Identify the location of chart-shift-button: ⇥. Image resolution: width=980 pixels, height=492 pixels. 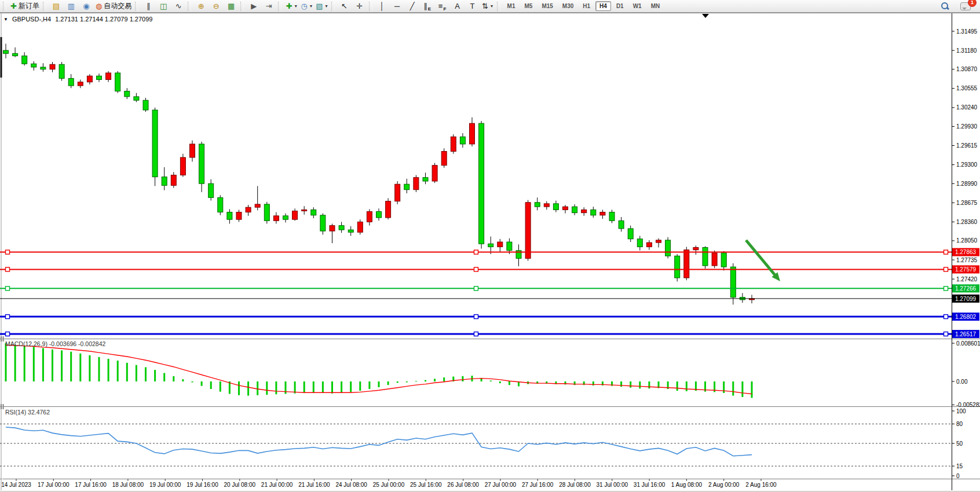
(269, 6).